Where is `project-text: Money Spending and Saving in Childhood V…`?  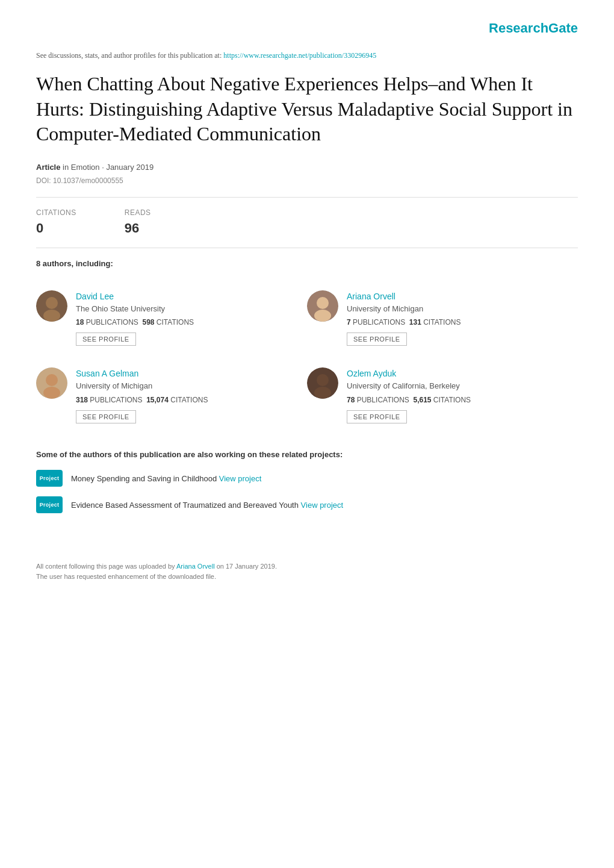 project-text: Money Spending and Saving in Childhood V… is located at coordinates (166, 479).